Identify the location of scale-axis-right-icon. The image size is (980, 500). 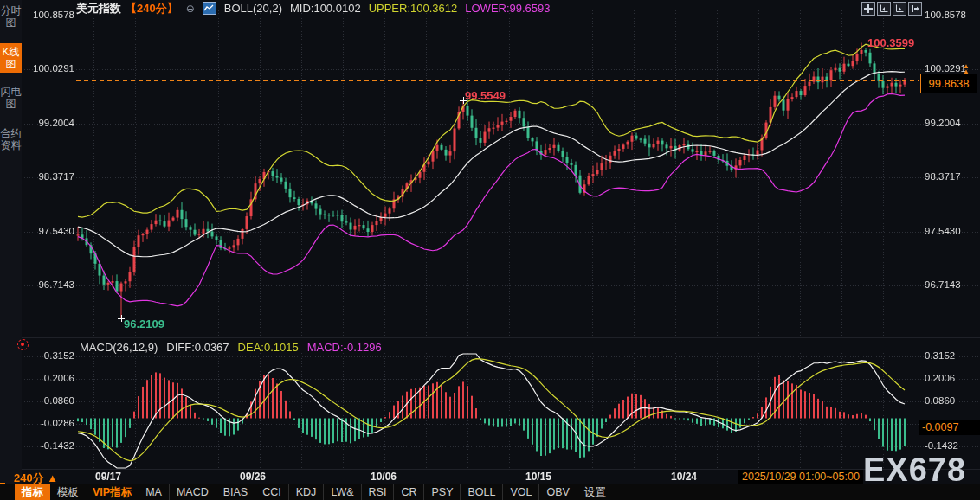
(899, 9).